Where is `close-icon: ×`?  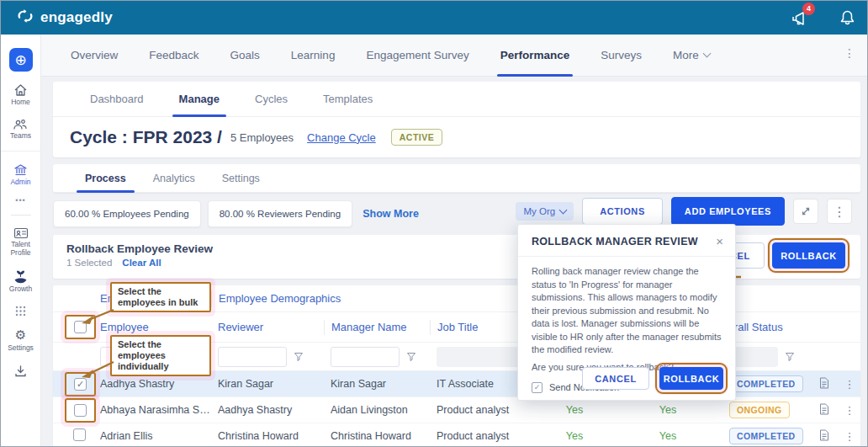 close-icon: × is located at coordinates (720, 241).